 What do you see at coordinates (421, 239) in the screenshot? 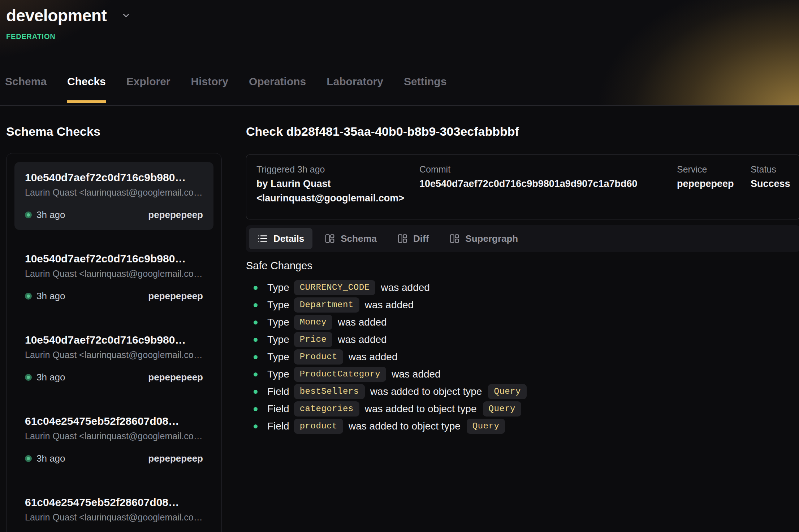
I see `view-tab-label: Diff` at bounding box center [421, 239].